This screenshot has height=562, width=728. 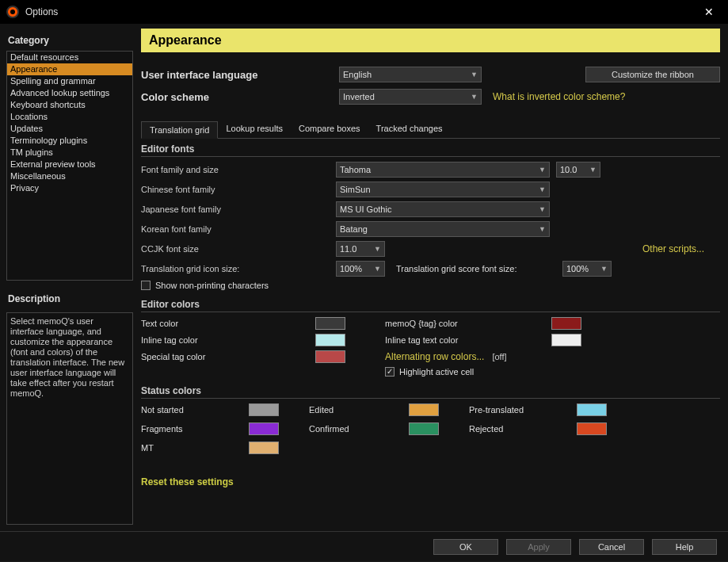 What do you see at coordinates (330, 357) in the screenshot?
I see `special-tag-swatch` at bounding box center [330, 357].